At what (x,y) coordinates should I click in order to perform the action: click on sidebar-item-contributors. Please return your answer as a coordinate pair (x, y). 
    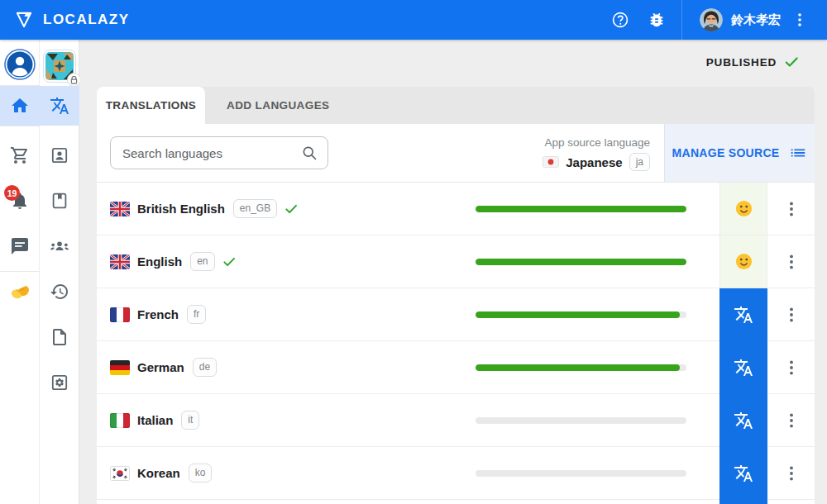
    Looking at the image, I should click on (60, 155).